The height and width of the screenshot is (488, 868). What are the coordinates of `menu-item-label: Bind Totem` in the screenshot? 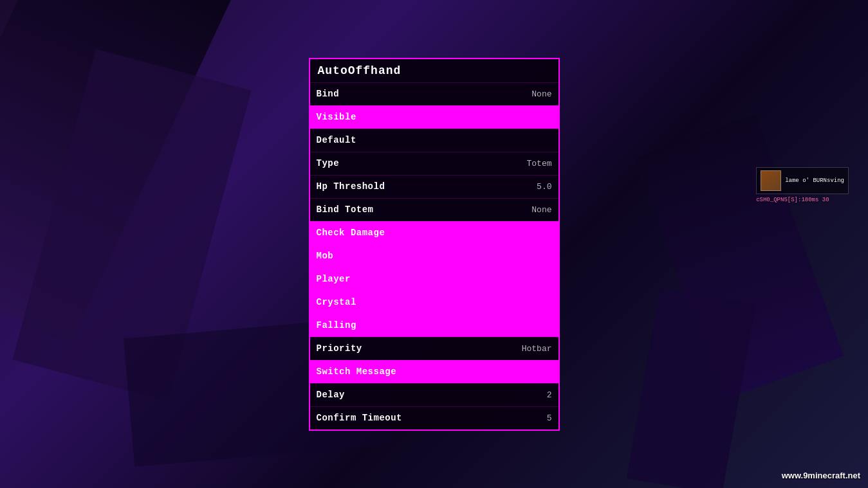 It's located at (345, 210).